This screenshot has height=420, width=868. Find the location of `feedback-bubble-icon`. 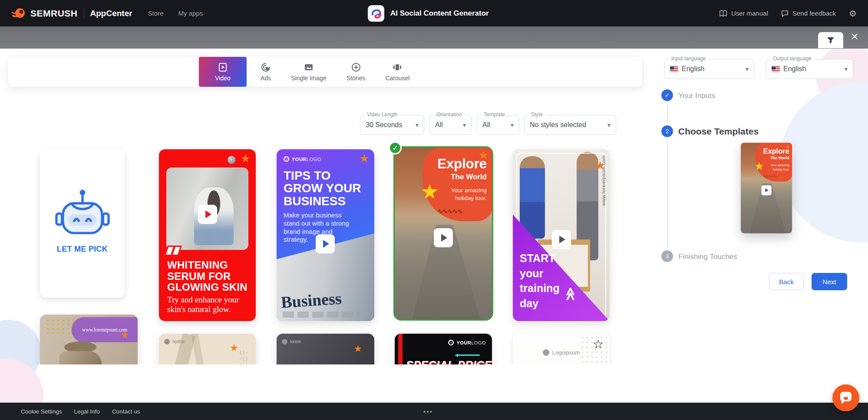

feedback-bubble-icon is located at coordinates (785, 13).